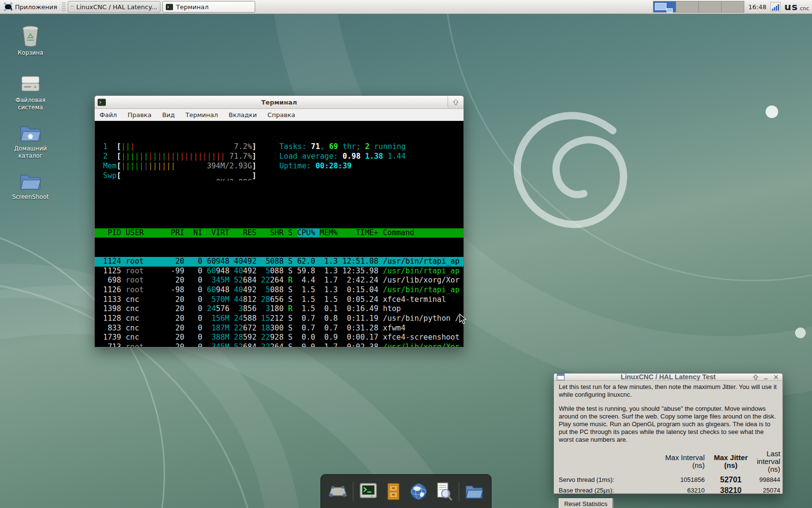 This screenshot has height=508, width=812. Describe the element at coordinates (202, 115) in the screenshot. I see `menu-терминал: Терминал` at that location.